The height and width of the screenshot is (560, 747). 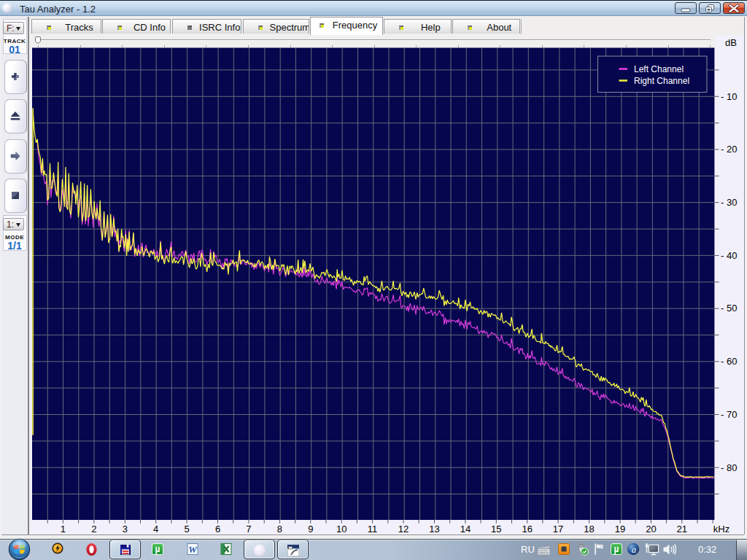 I want to click on svg-text: W, so click(x=193, y=550).